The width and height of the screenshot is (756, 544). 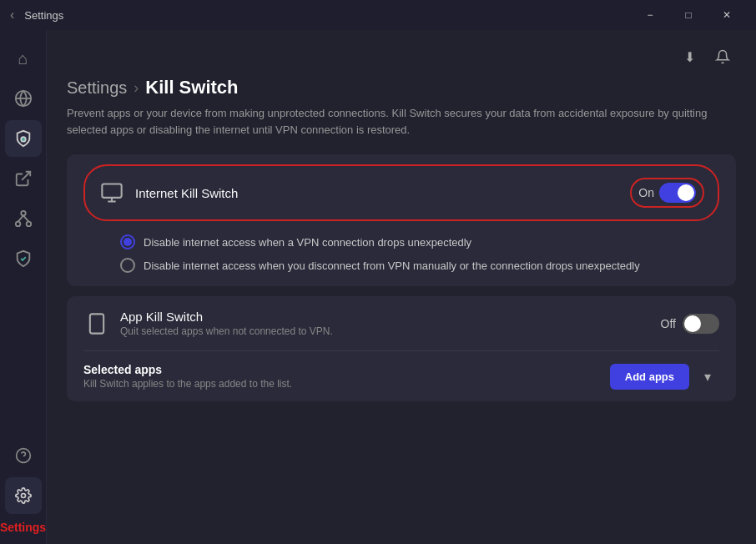 I want to click on breadcrumb: Settings › Kill Switch, so click(x=401, y=89).